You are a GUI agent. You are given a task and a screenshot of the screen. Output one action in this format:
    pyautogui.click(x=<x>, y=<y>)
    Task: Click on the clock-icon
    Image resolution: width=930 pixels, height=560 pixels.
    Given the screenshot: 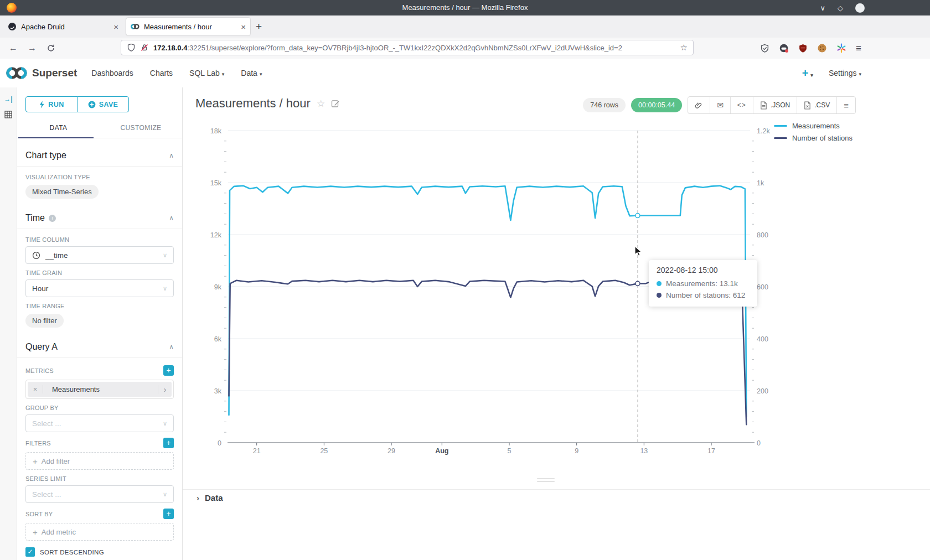 What is the action you would take?
    pyautogui.click(x=37, y=256)
    